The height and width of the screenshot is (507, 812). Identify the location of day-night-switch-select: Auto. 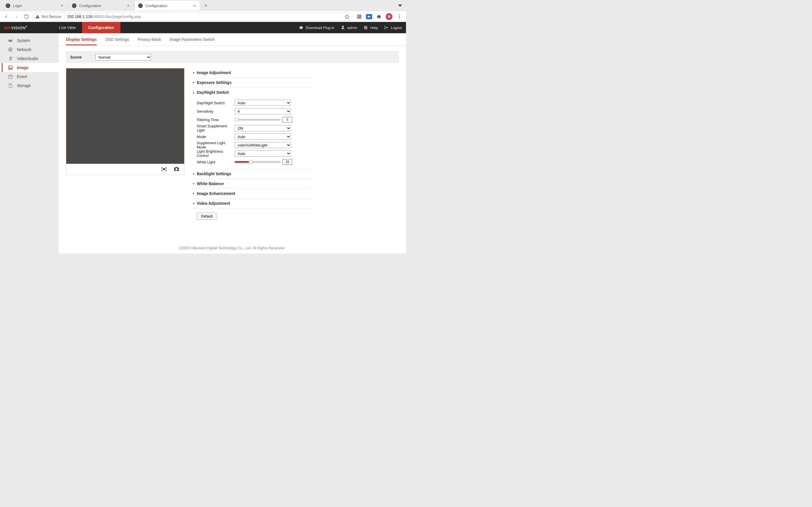
(263, 103).